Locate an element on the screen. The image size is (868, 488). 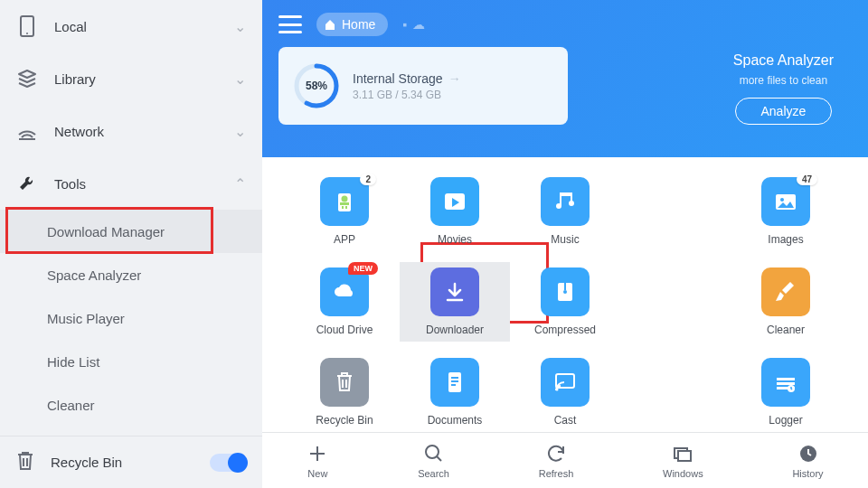
tile-cloud-drive: NEWCloud Drive is located at coordinates (344, 302).